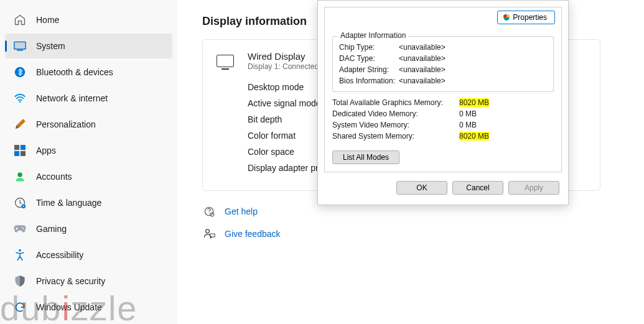 The height and width of the screenshot is (324, 644). Describe the element at coordinates (20, 150) in the screenshot. I see `apps-icon` at that location.